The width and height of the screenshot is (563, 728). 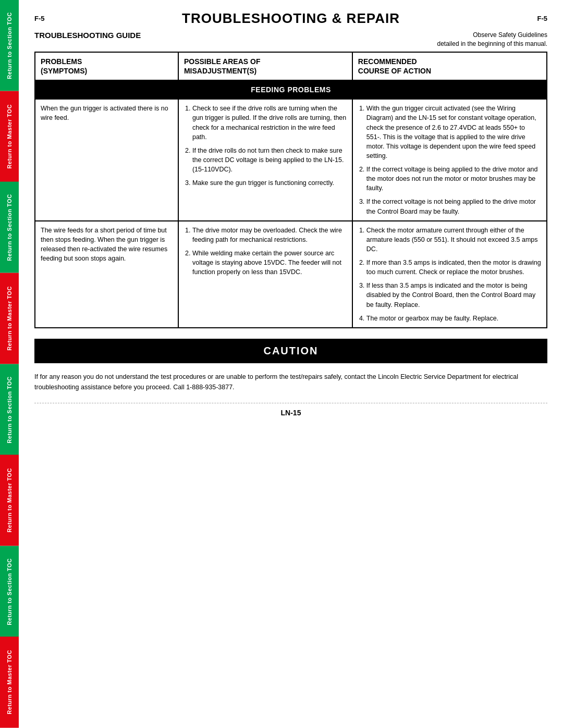 What do you see at coordinates (270, 160) in the screenshot?
I see `list-item: If the drive rolls do not turn then chec…` at bounding box center [270, 160].